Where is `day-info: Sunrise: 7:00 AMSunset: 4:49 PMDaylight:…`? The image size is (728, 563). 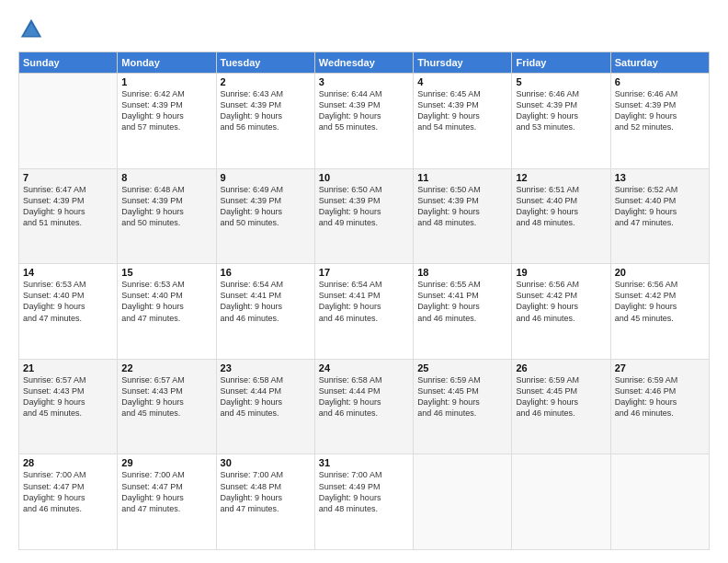
day-info: Sunrise: 7:00 AMSunset: 4:49 PMDaylight:… is located at coordinates (364, 491).